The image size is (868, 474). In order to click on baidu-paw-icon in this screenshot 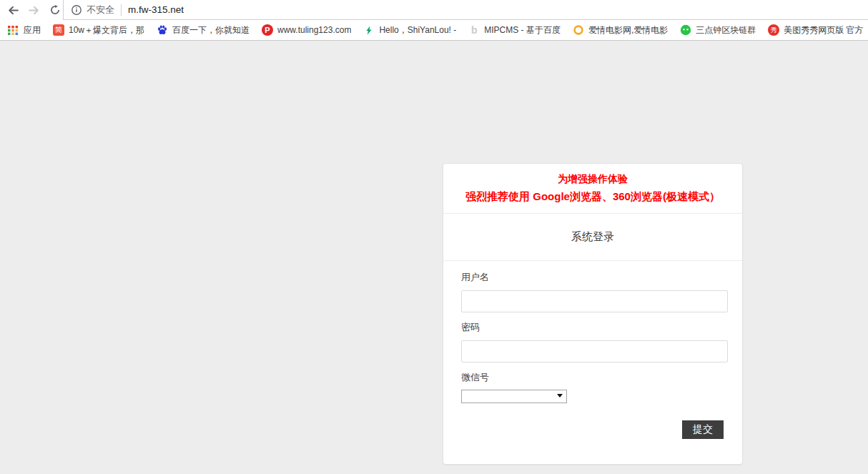, I will do `click(162, 30)`.